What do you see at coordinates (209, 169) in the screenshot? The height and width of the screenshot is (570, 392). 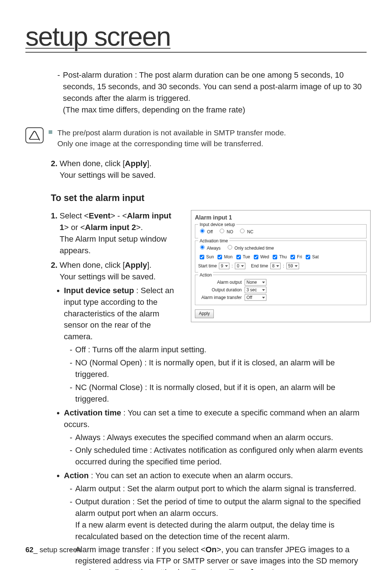 I see `step-2a: 2. When done, click [Apply]. Your settin…` at bounding box center [209, 169].